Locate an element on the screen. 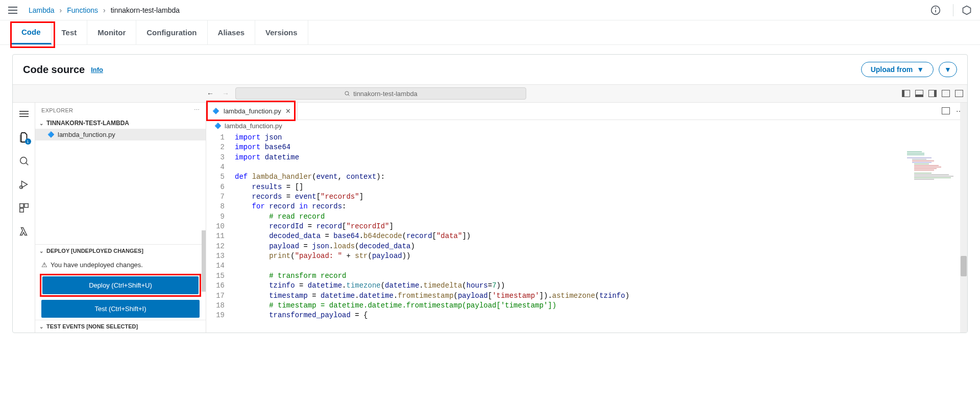 This screenshot has height=402, width=980. card-title: Code source is located at coordinates (54, 69).